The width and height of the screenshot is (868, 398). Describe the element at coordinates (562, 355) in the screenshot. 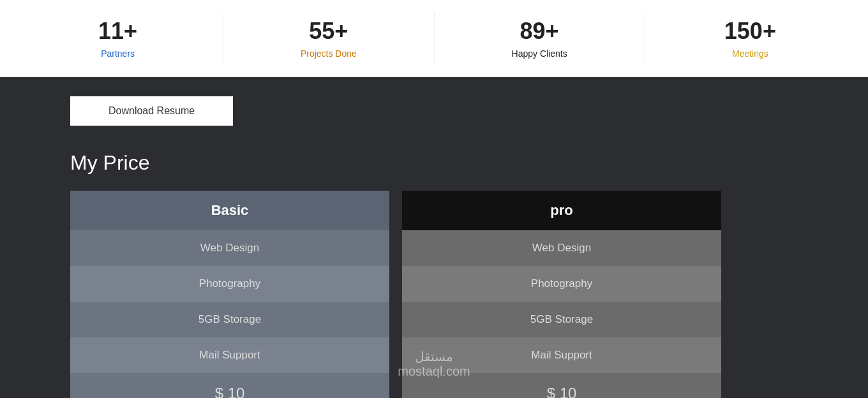

I see `pro-feature-4: Mail Support` at that location.